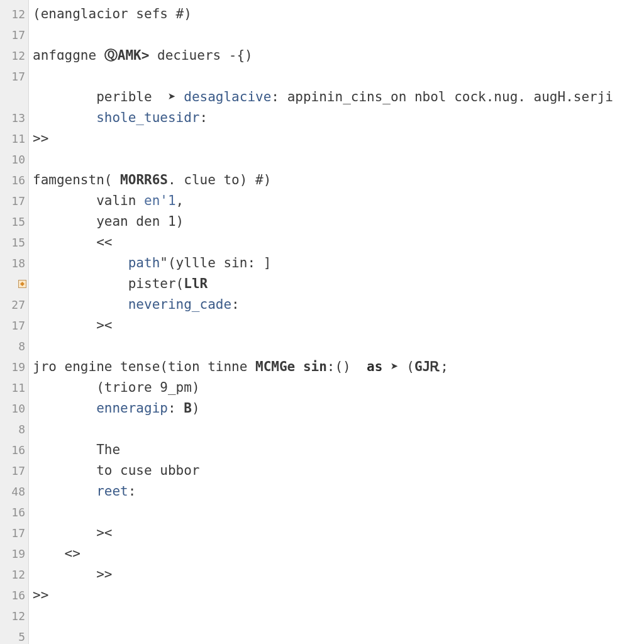 This screenshot has height=644, width=644. What do you see at coordinates (338, 367) in the screenshot?
I see `code-line: jro engine tense(tion tinne MCMGe sin:()…` at bounding box center [338, 367].